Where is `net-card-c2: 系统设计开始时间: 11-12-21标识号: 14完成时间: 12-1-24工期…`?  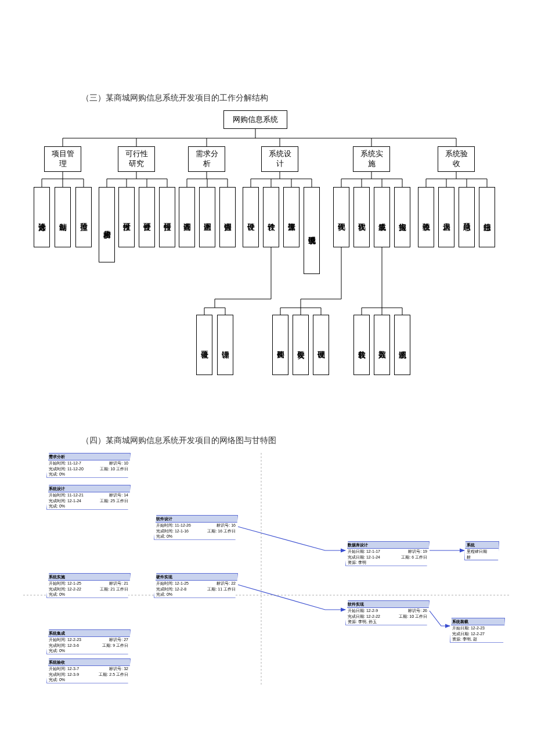 net-card-c2: 系统设计开始时间: 11-12-21标识号: 14完成时间: 12-1-24工期… is located at coordinates (88, 497).